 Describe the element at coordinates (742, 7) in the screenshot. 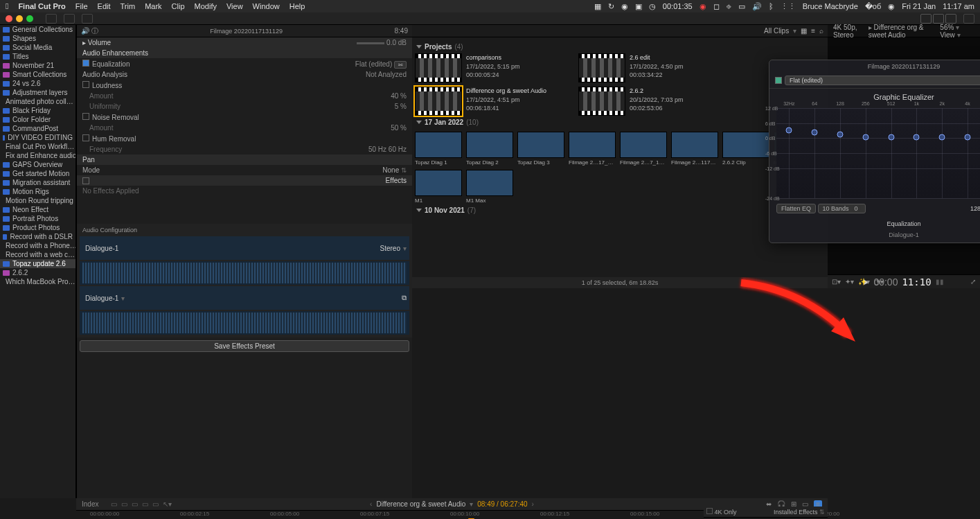

I see `display-icon: ▭` at that location.